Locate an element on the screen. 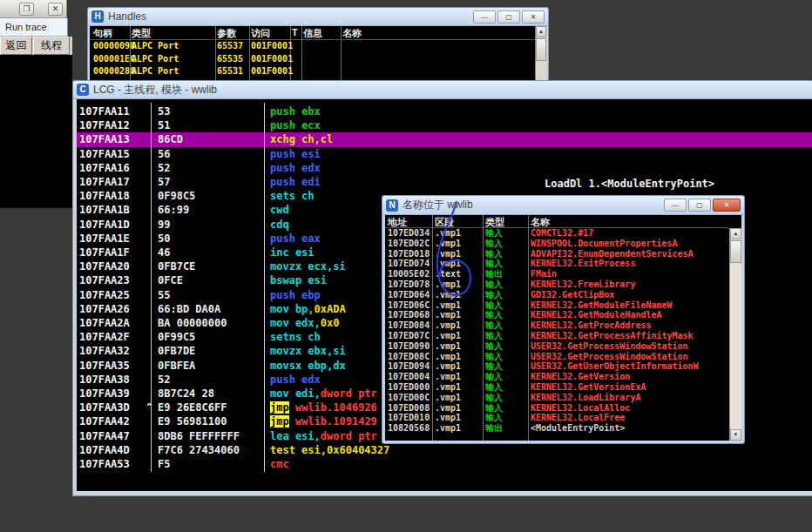 The height and width of the screenshot is (532, 812). background-window: ❐ ✕ Run trace 返回 线程 is located at coordinates (37, 104).